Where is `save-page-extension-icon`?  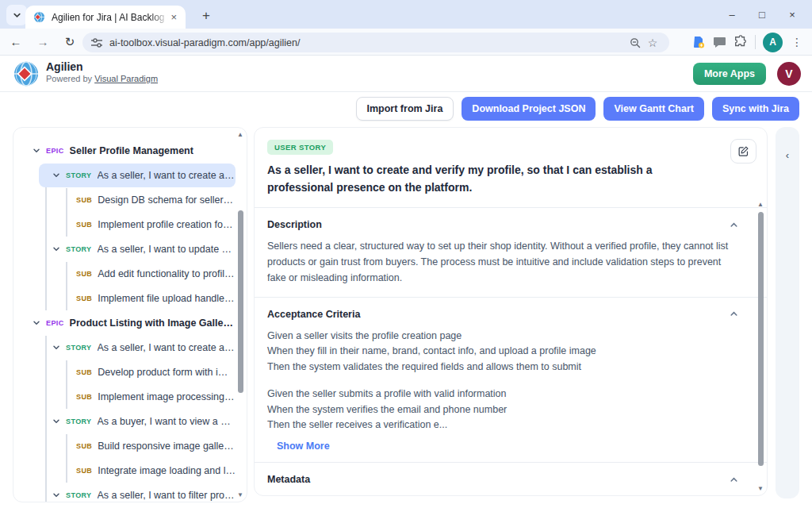 save-page-extension-icon is located at coordinates (699, 42).